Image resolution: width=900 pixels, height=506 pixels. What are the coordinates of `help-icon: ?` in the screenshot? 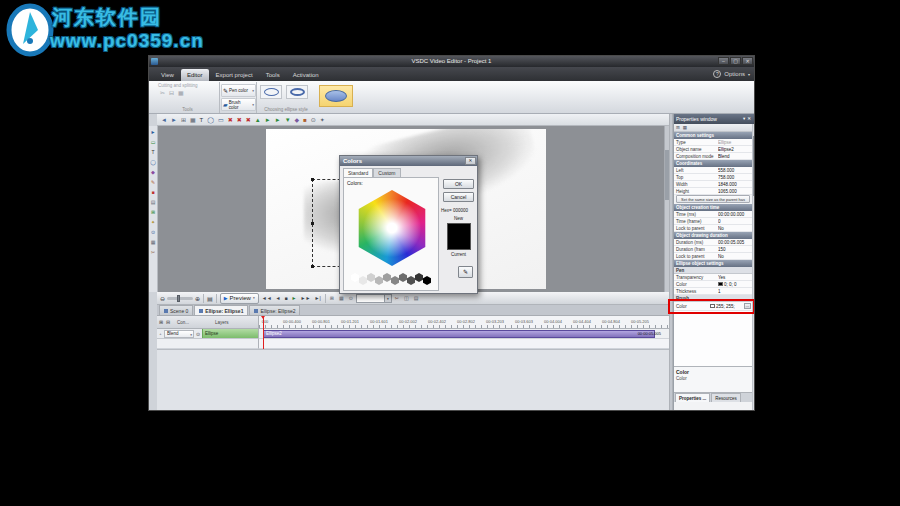 It's located at (717, 74).